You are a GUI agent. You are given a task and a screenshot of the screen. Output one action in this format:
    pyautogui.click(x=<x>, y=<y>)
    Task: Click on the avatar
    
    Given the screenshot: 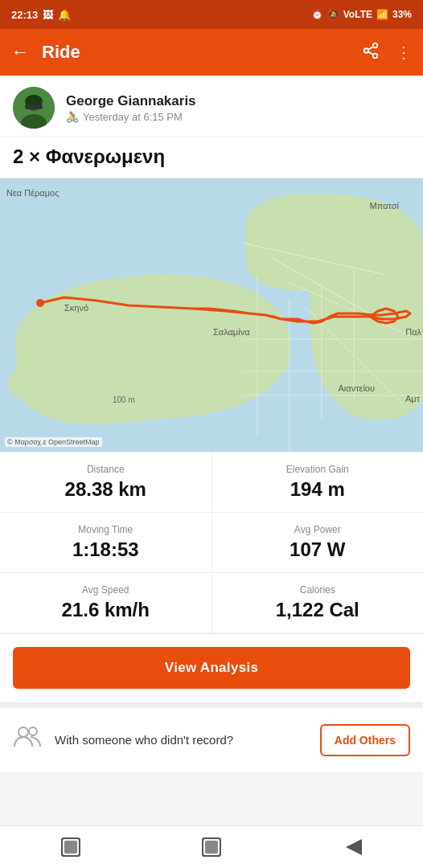 What is the action you would take?
    pyautogui.click(x=34, y=108)
    